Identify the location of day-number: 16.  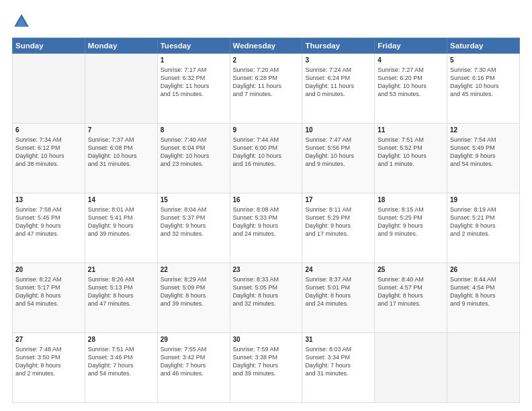
(266, 200).